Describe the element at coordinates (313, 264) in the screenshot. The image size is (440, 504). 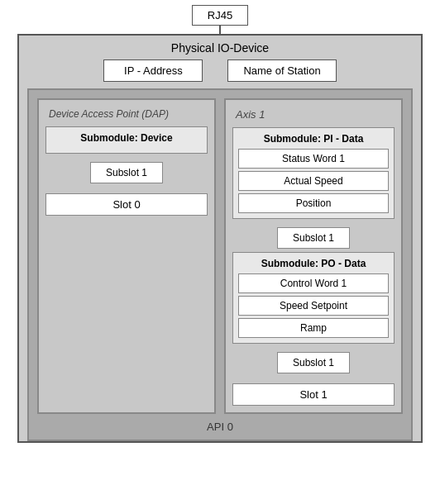
I see `po-submodule-title: Submodule: PO - Data` at that location.